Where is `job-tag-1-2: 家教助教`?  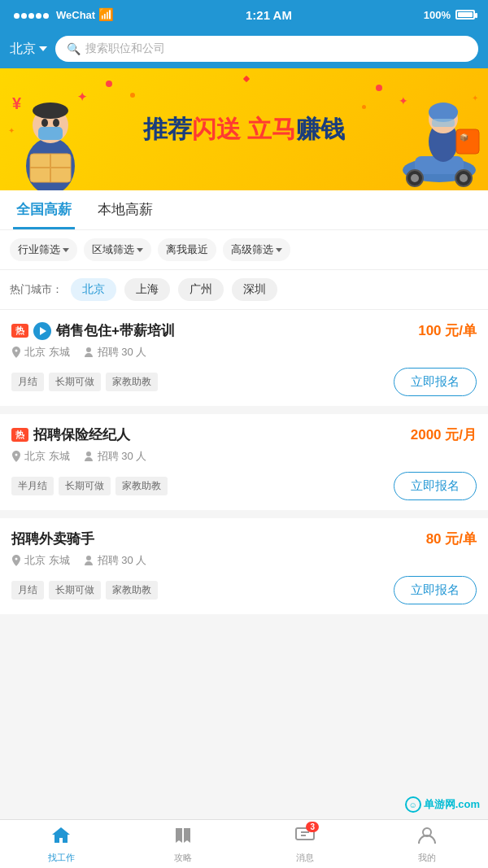 job-tag-1-2: 家教助教 is located at coordinates (132, 382).